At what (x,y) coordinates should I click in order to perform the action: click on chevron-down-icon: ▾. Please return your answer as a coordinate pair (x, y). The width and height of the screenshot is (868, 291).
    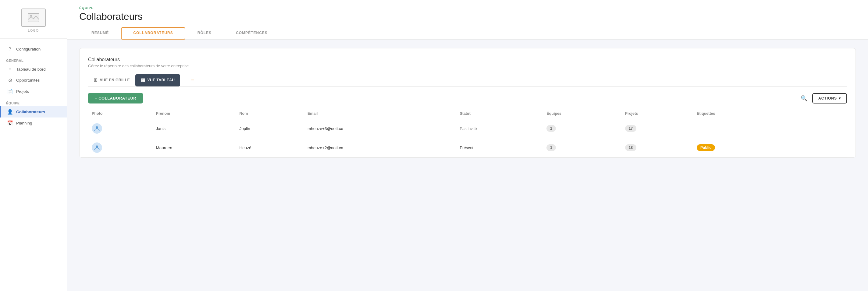
    Looking at the image, I should click on (840, 98).